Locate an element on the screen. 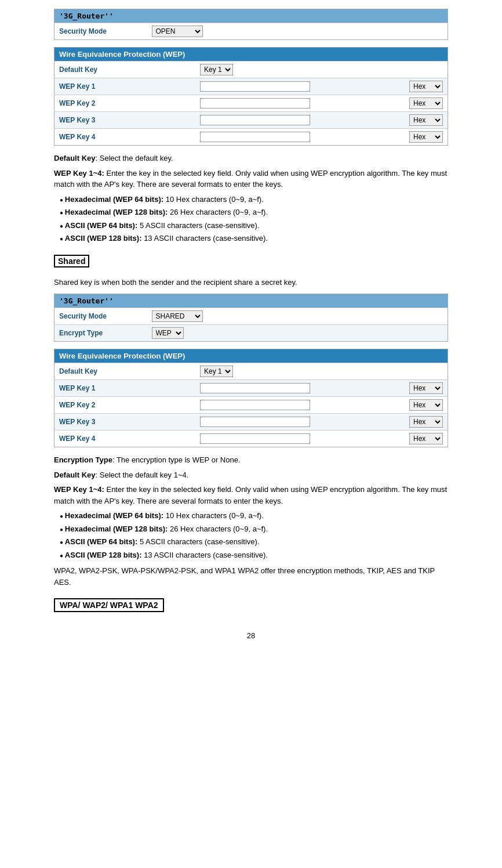 The image size is (502, 868). shared-desc-section: Encryption Type: The encryption type is … is located at coordinates (251, 521).